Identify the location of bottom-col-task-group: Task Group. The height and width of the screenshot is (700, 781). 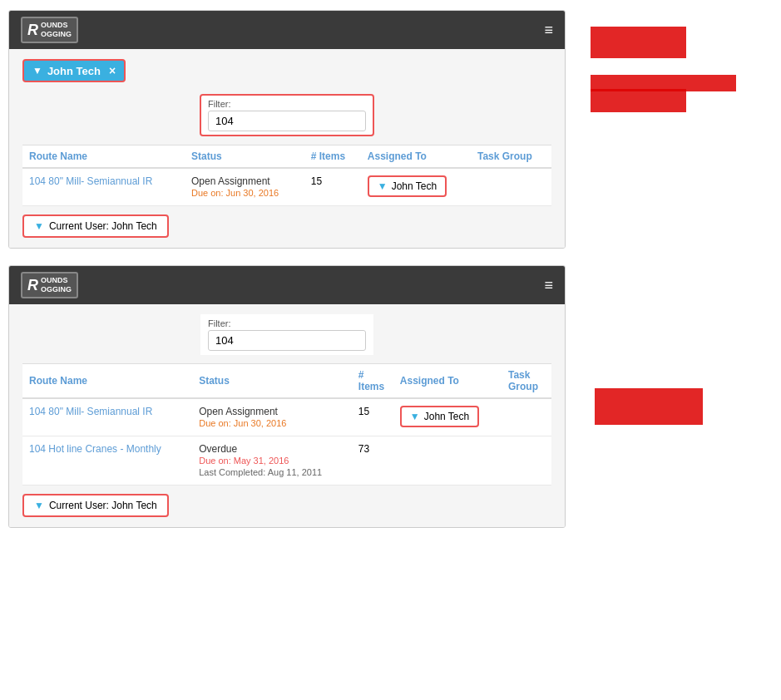
(526, 382).